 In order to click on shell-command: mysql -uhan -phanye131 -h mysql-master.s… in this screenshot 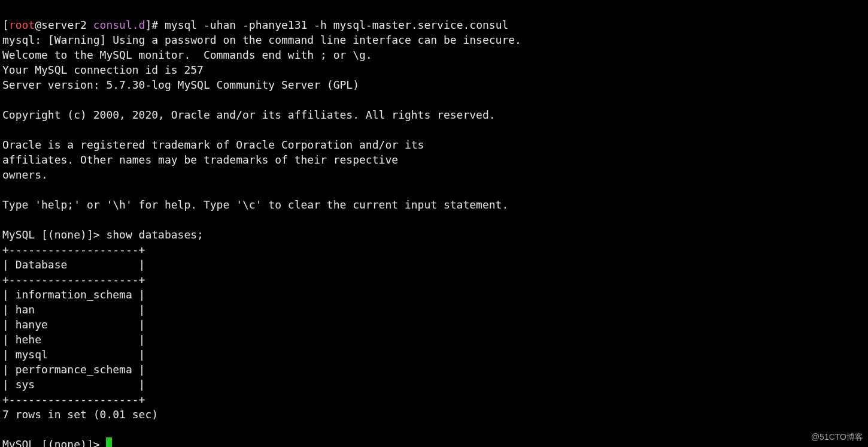, I will do `click(336, 25)`.